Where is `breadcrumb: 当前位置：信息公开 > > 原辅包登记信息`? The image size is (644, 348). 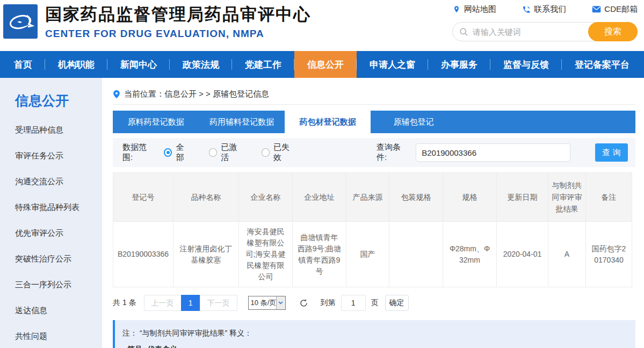
breadcrumb: 当前位置：信息公开 > > 原辅包登记信息 is located at coordinates (374, 91).